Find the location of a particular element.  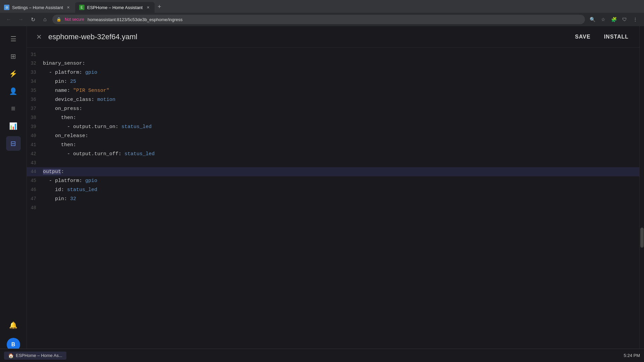

line-number-40: 40 is located at coordinates (35, 136).